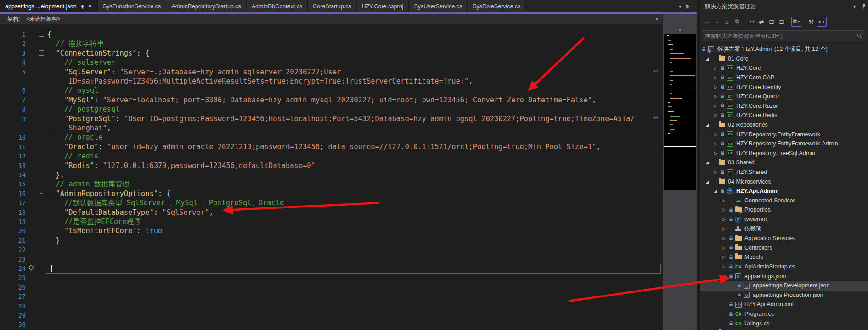  Describe the element at coordinates (784, 153) in the screenshot. I see `tree-item: ▷C#HZY.Repository.FreeSql.Admin` at that location.